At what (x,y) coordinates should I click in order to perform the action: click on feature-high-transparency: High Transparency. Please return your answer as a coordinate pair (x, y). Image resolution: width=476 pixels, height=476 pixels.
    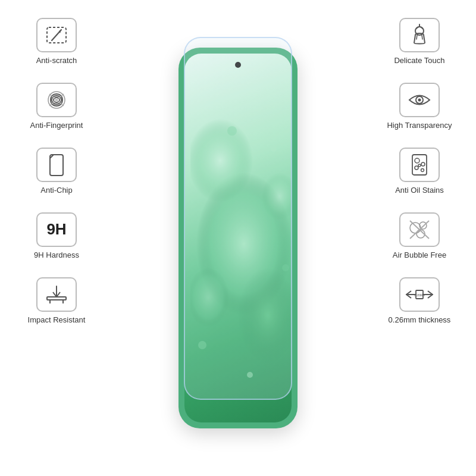
    Looking at the image, I should click on (419, 107).